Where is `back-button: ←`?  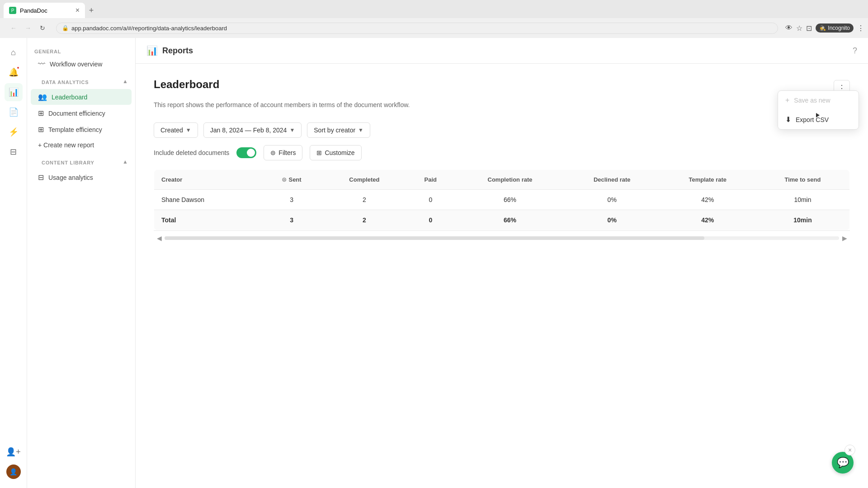
back-button: ← is located at coordinates (14, 28).